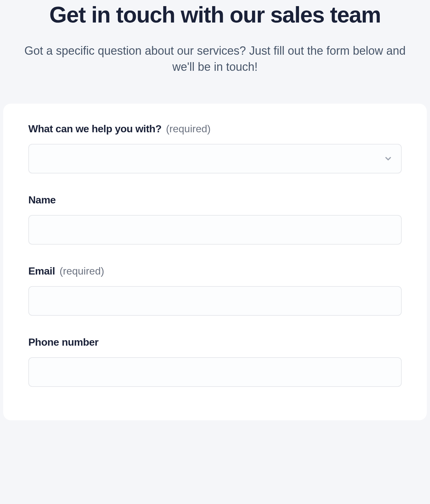 This screenshot has height=504, width=430. Describe the element at coordinates (42, 271) in the screenshot. I see `label-email: Email` at that location.